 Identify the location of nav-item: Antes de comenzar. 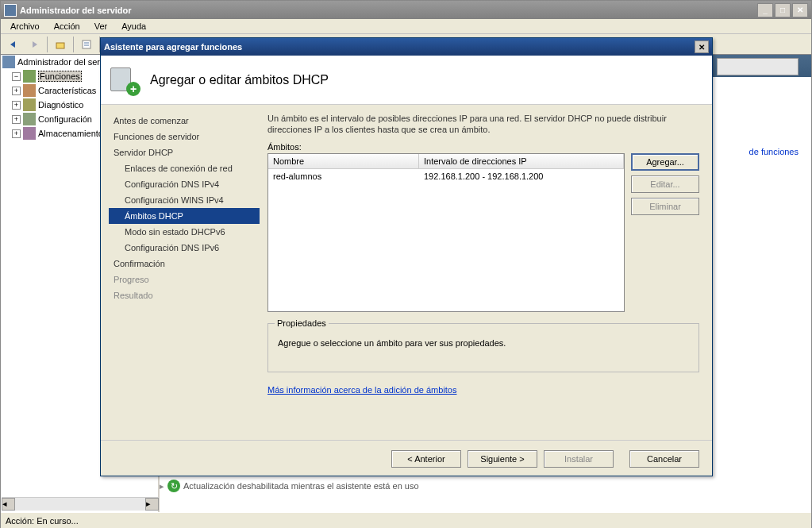
(184, 121).